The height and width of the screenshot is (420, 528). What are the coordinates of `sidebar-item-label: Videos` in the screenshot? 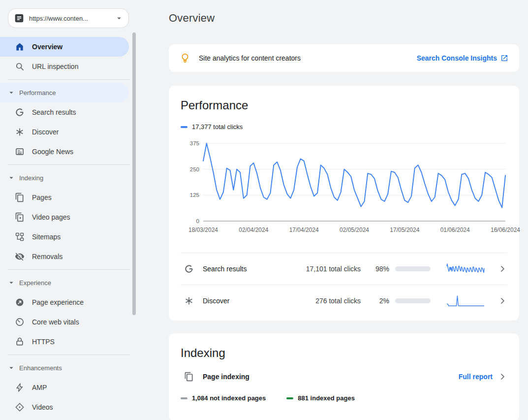 It's located at (42, 407).